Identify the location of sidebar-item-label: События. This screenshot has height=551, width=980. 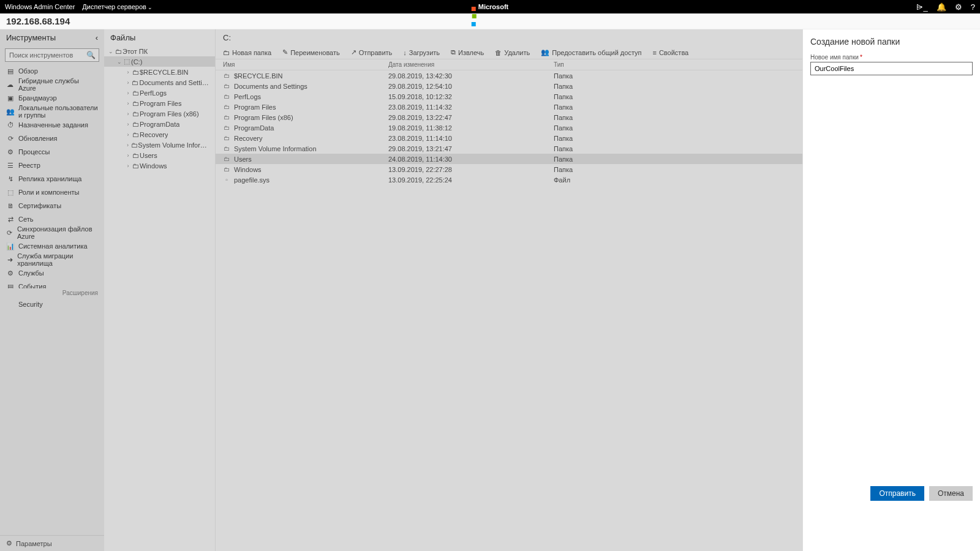
(32, 285).